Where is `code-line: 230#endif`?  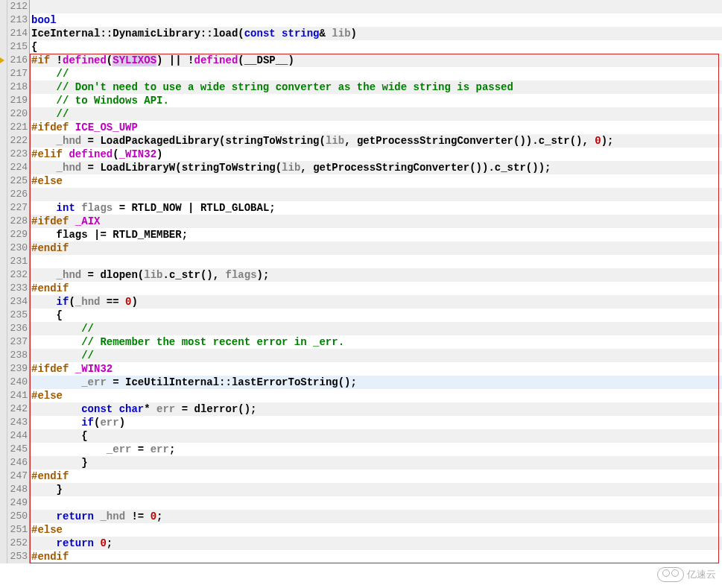
code-line: 230#endif is located at coordinates (361, 248).